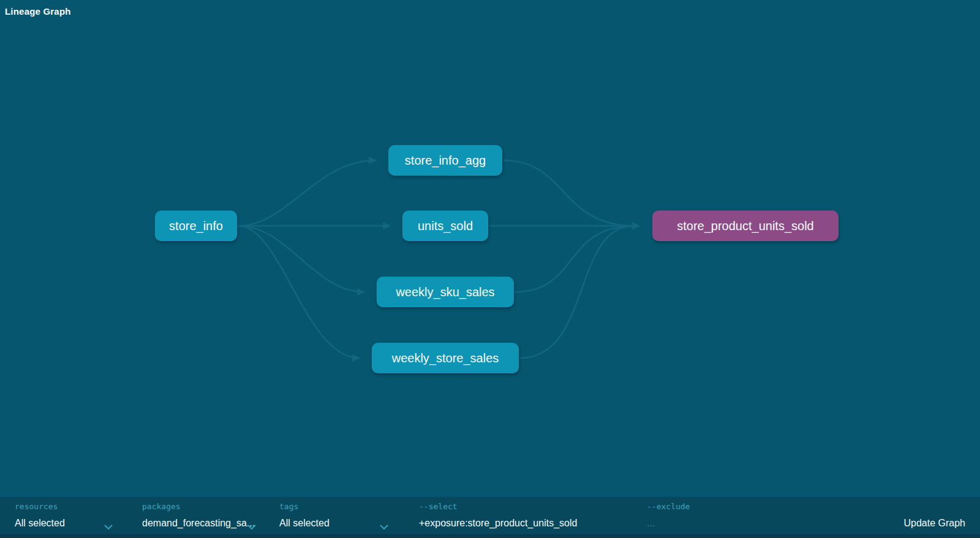 Image resolution: width=980 pixels, height=538 pixels. I want to click on filter-packages: packages demand_forecasting_sa..., so click(202, 515).